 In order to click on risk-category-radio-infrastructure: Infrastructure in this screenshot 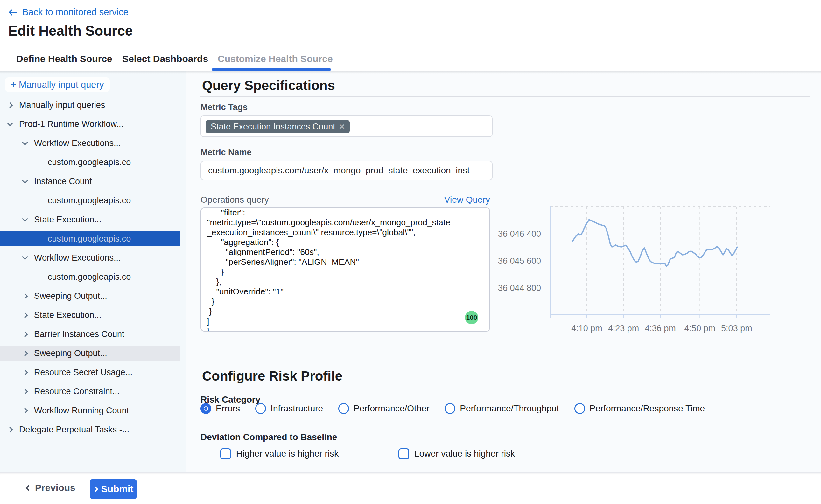, I will do `click(289, 409)`.